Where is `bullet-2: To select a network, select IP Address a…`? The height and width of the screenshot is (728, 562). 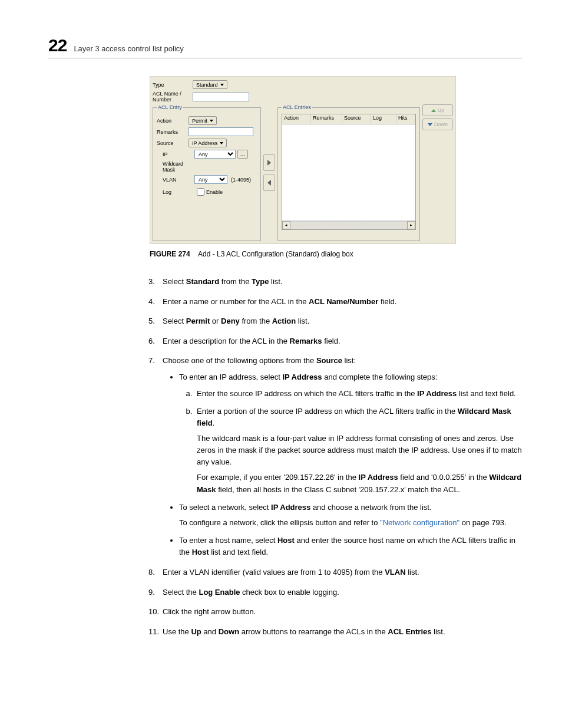 bullet-2: To select a network, select IP Address a… is located at coordinates (351, 515).